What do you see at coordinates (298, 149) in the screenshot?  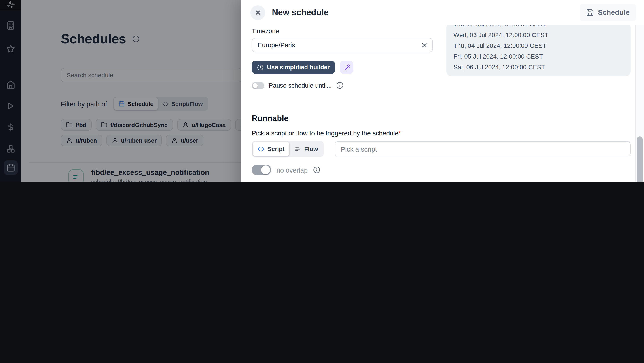 I see `flow-lines-icon` at bounding box center [298, 149].